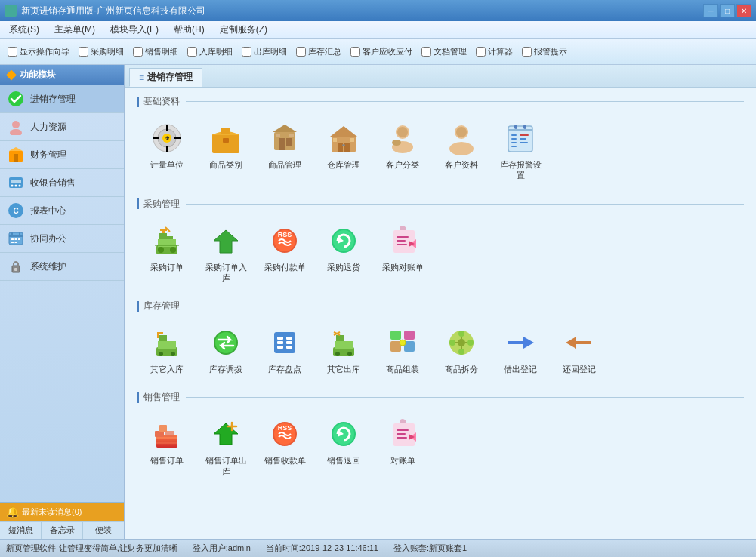 The height and width of the screenshot is (557, 756). Describe the element at coordinates (325, 51) in the screenshot. I see `inventory-summary-label: 库存汇总` at that location.